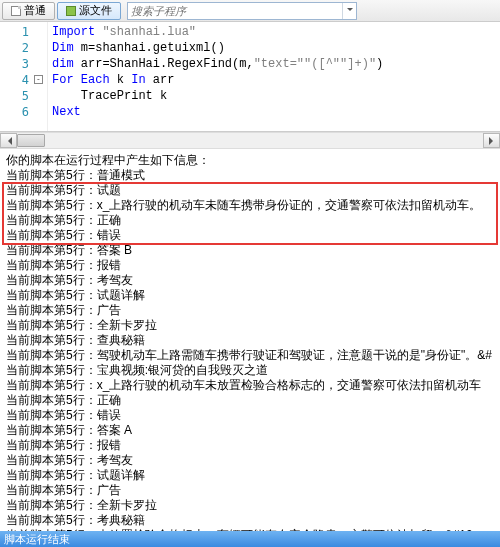 Image resolution: width=500 pixels, height=547 pixels. I want to click on search-input, so click(235, 11).